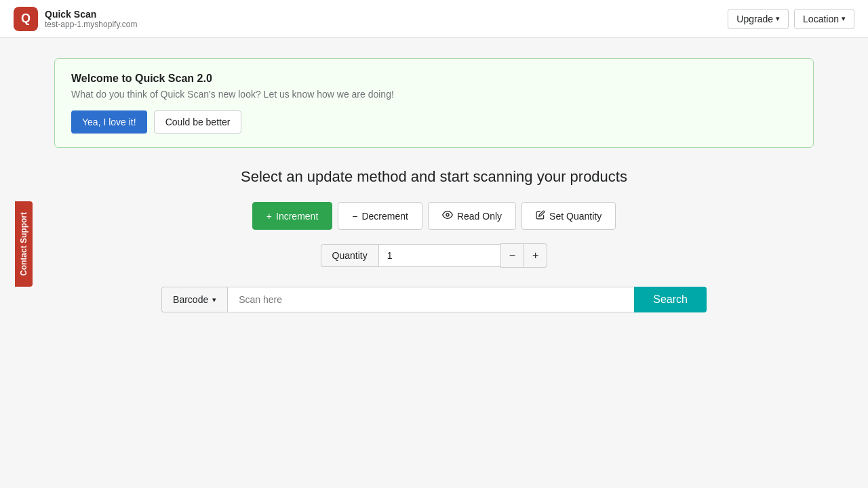  What do you see at coordinates (825, 19) in the screenshot?
I see `location-button: Location` at bounding box center [825, 19].